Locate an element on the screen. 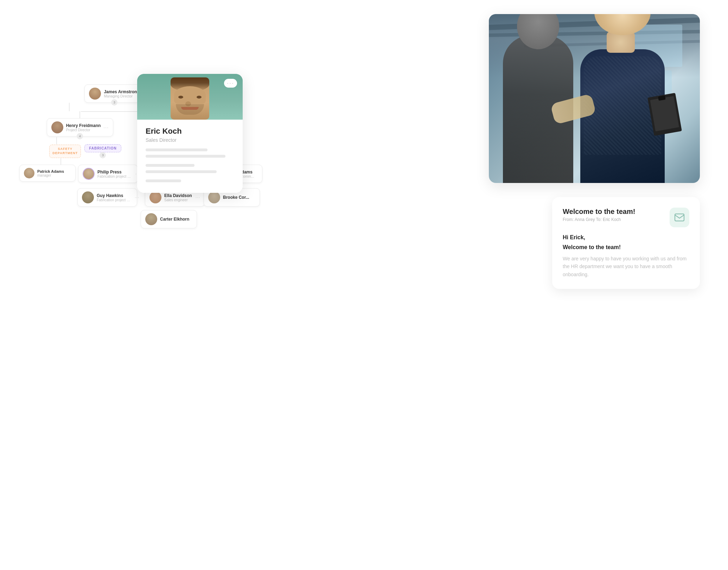  profile-card-eric-koch: ··· Eric Koch Sales Director is located at coordinates (190, 133).